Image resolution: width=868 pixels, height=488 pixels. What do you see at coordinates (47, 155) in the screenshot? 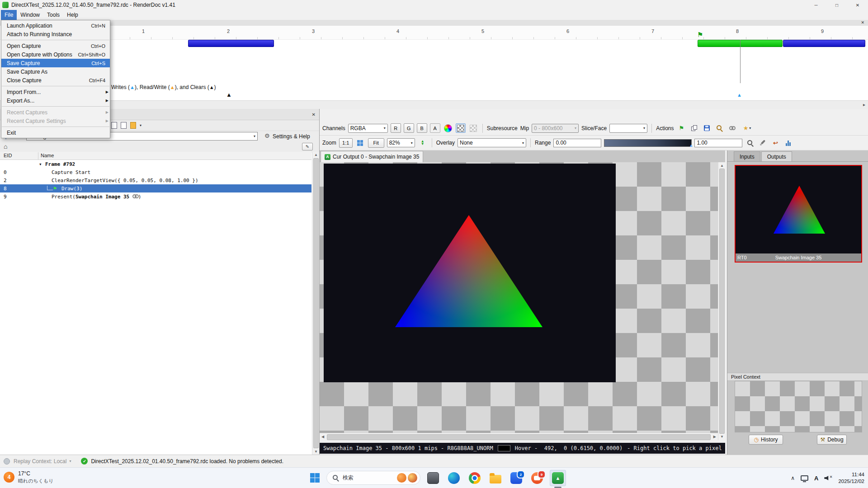
I see `name-column-header: Name` at bounding box center [47, 155].